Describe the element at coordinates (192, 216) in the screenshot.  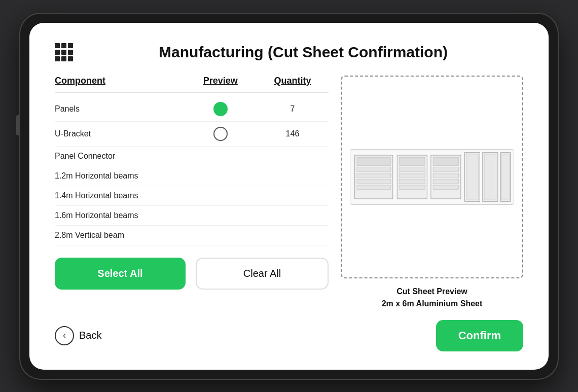
I see `table-row: 1.6m Horizontal beams` at that location.